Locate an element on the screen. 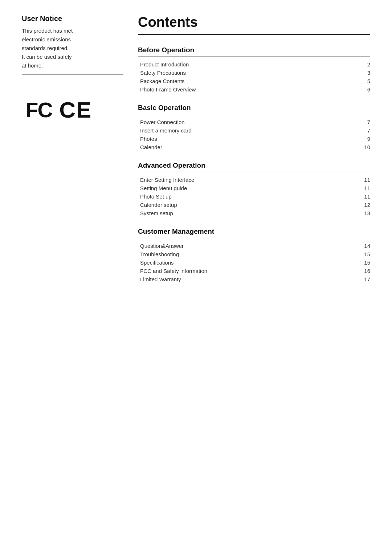  toc-label-2-0: Enter Setting Interface is located at coordinates (249, 180).